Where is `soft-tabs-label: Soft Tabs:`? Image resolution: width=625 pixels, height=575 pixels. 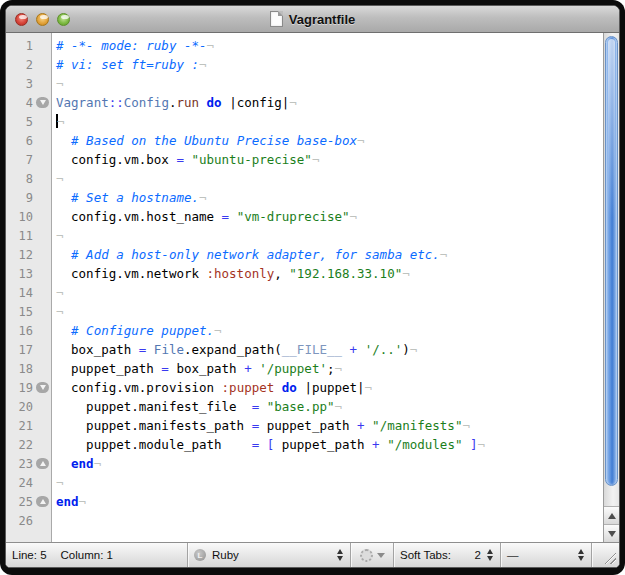 soft-tabs-label: Soft Tabs: is located at coordinates (426, 555).